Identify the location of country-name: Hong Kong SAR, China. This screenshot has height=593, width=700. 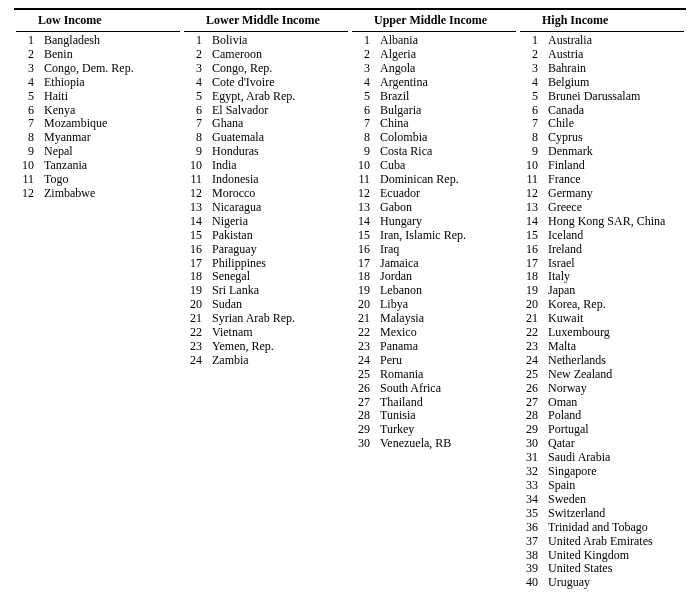
(616, 222).